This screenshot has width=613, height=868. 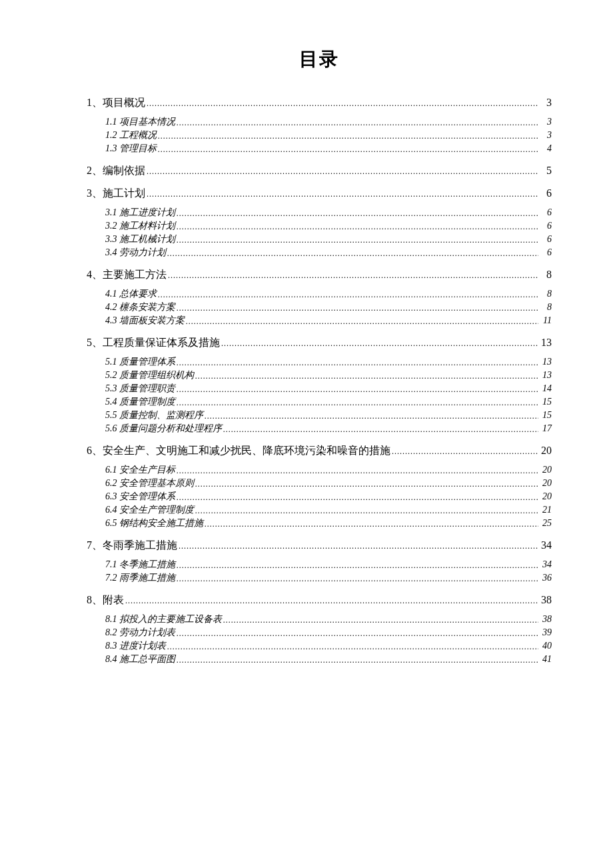 What do you see at coordinates (319, 294) in the screenshot?
I see `toc-entry-level2: 4.1 总体要求8` at bounding box center [319, 294].